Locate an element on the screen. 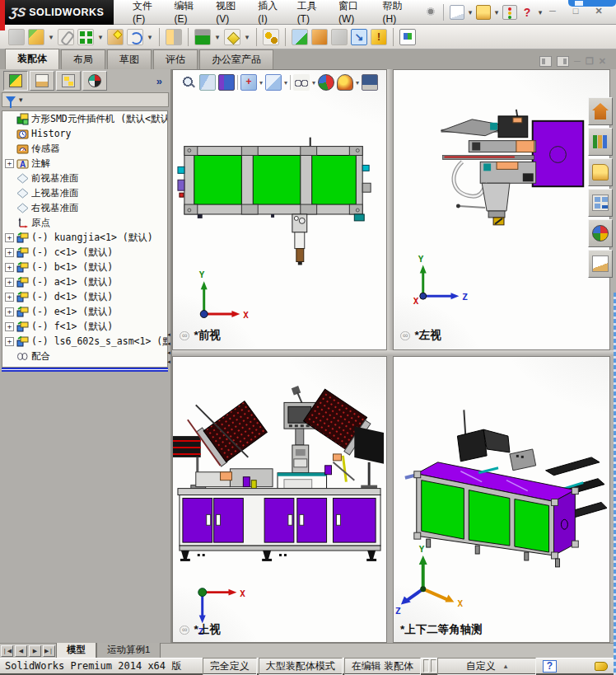 The height and width of the screenshot is (675, 616). command-tab: 布局 is located at coordinates (83, 59).